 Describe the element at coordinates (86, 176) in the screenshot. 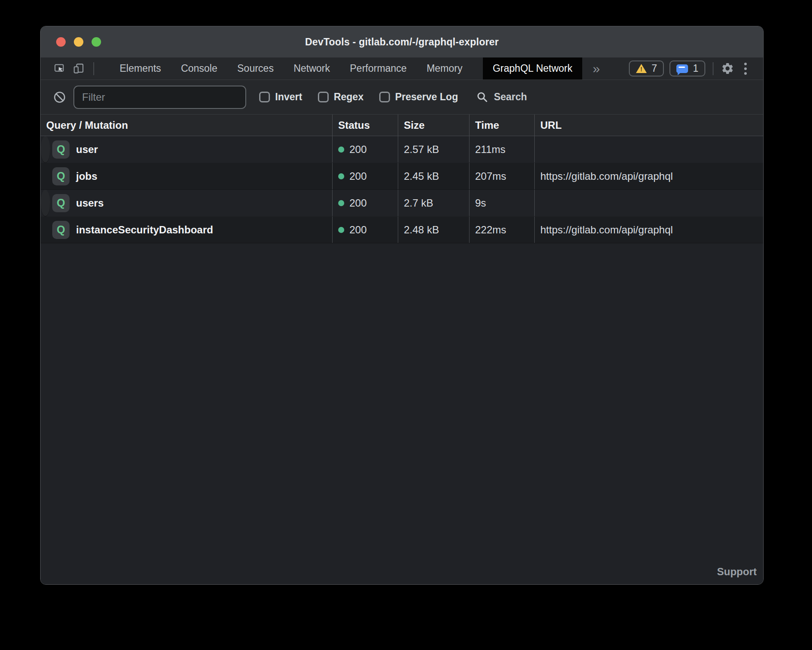

I see `query-name: jobs` at that location.